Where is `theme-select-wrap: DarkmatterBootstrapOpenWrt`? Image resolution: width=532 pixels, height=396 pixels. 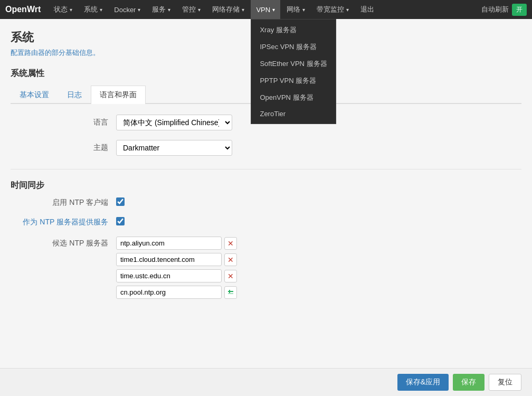
theme-select-wrap: DarkmatterBootstrapOpenWrt is located at coordinates (174, 148).